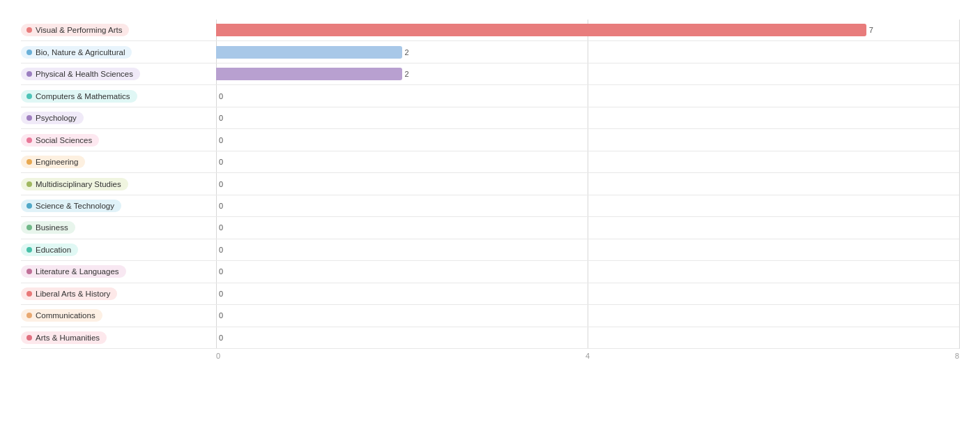  What do you see at coordinates (957, 356) in the screenshot?
I see `x-axis-label: 8` at bounding box center [957, 356].